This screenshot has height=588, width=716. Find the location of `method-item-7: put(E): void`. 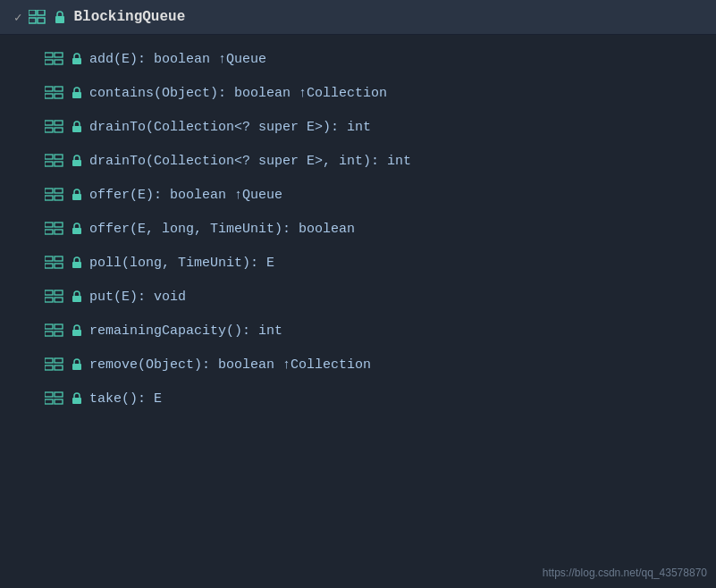

method-item-7: put(E): void is located at coordinates (358, 297).